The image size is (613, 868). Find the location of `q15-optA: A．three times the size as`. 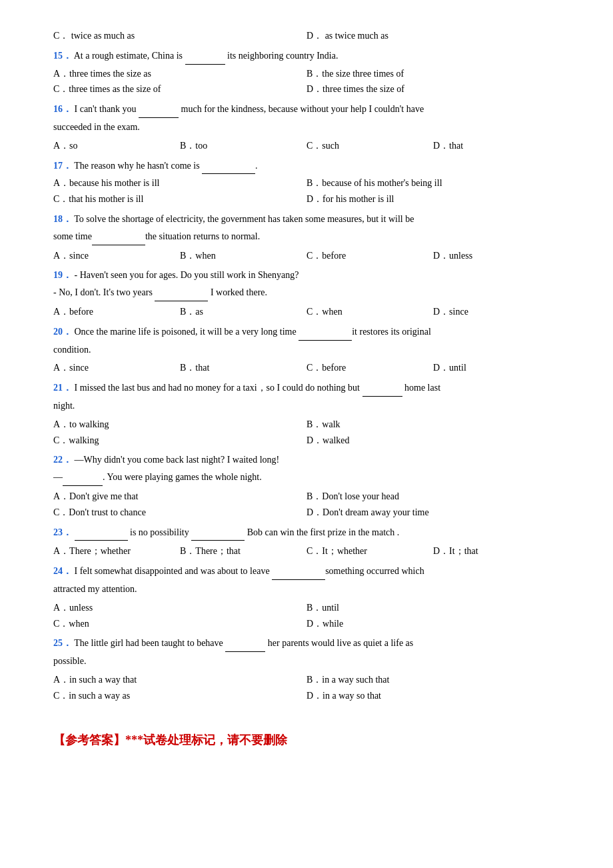

q15-optA: A．three times the size as is located at coordinates (180, 74).